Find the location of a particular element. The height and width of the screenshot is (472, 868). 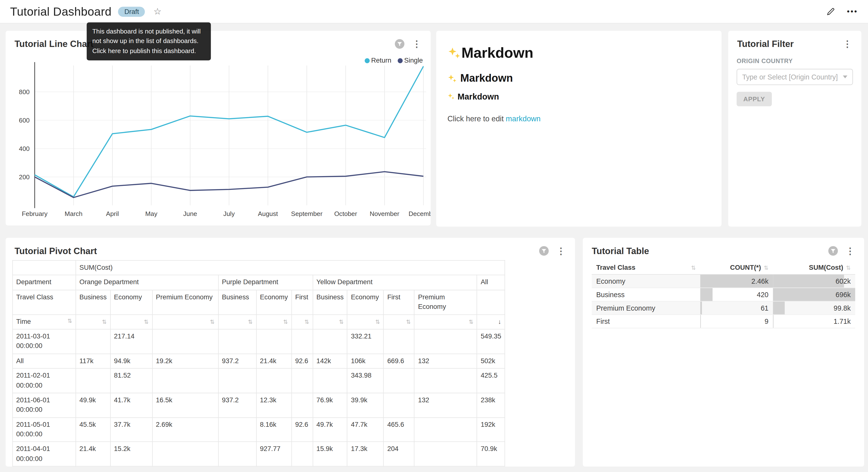

table-header-sum-cost: SUM(Cost)⇅ is located at coordinates (814, 268).